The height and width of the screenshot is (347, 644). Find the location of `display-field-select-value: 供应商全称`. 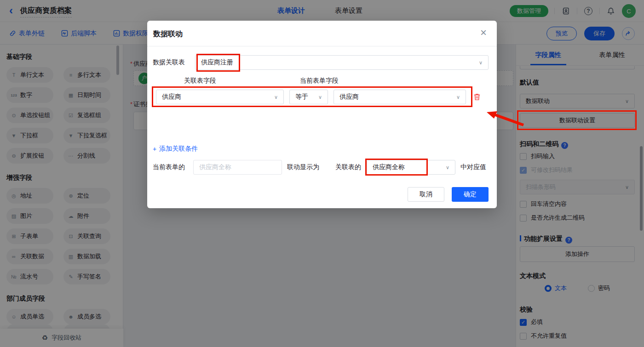

display-field-select-value: 供应商全称 is located at coordinates (389, 167).